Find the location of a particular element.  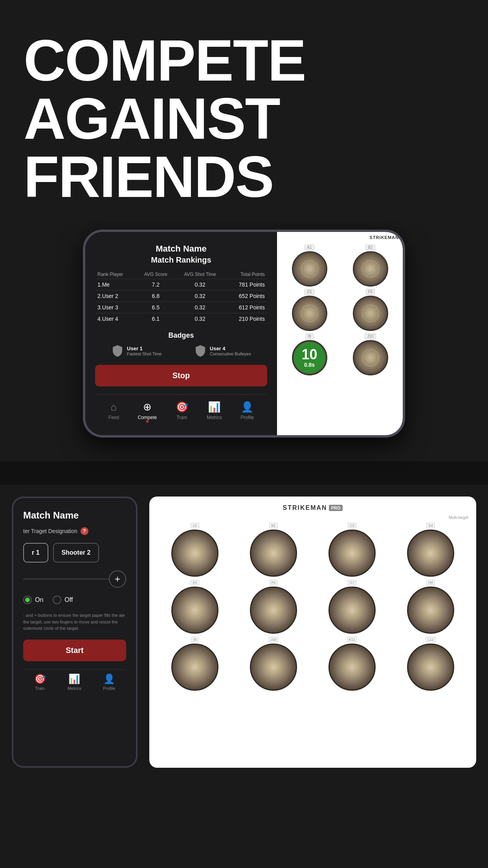

target-circle2-k11 is located at coordinates (352, 667).